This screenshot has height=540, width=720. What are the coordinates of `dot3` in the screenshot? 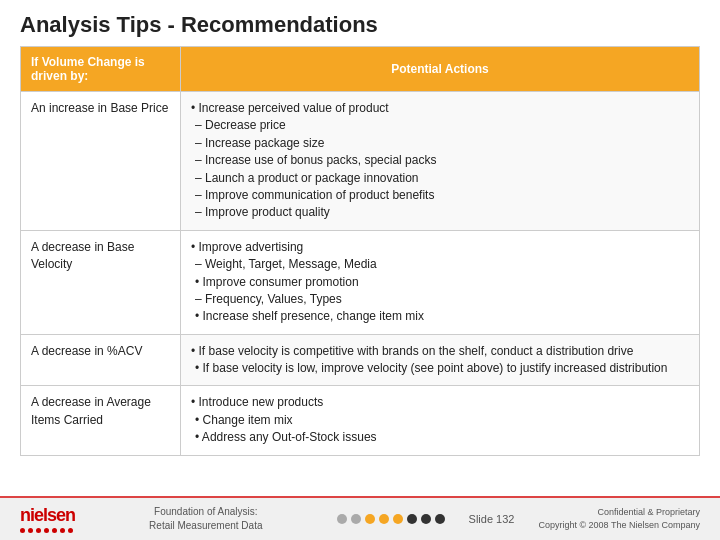 It's located at (38, 530).